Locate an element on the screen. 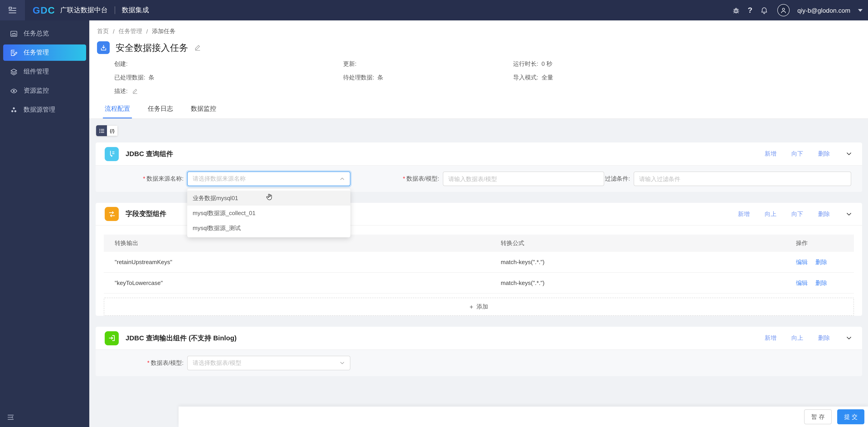  table-model-input is located at coordinates (524, 179).